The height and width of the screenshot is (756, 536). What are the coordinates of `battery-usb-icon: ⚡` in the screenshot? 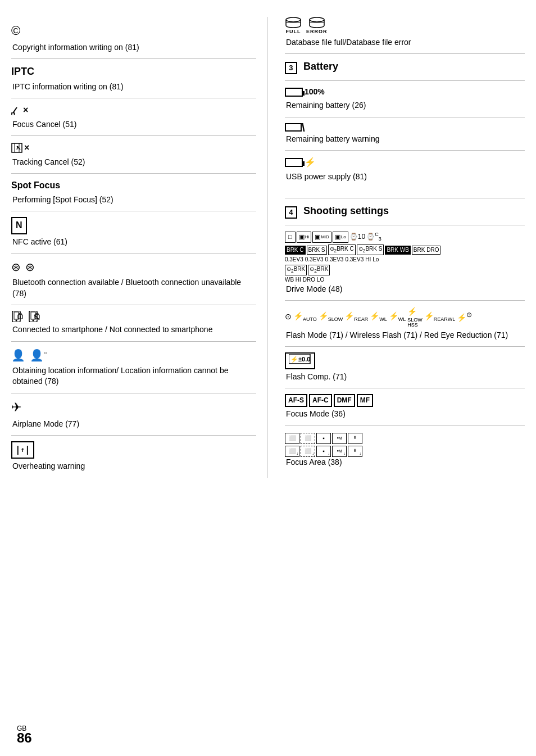 It's located at (300, 162).